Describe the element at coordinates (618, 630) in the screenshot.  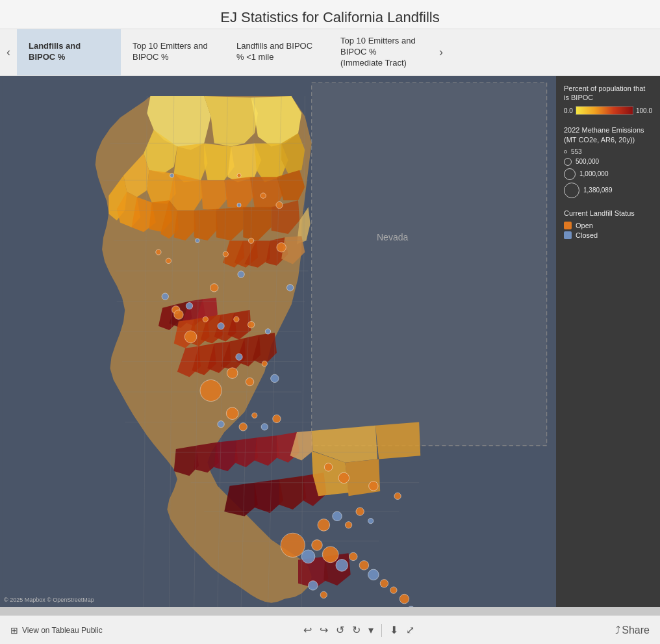
I see `share-icon: ⤴` at that location.